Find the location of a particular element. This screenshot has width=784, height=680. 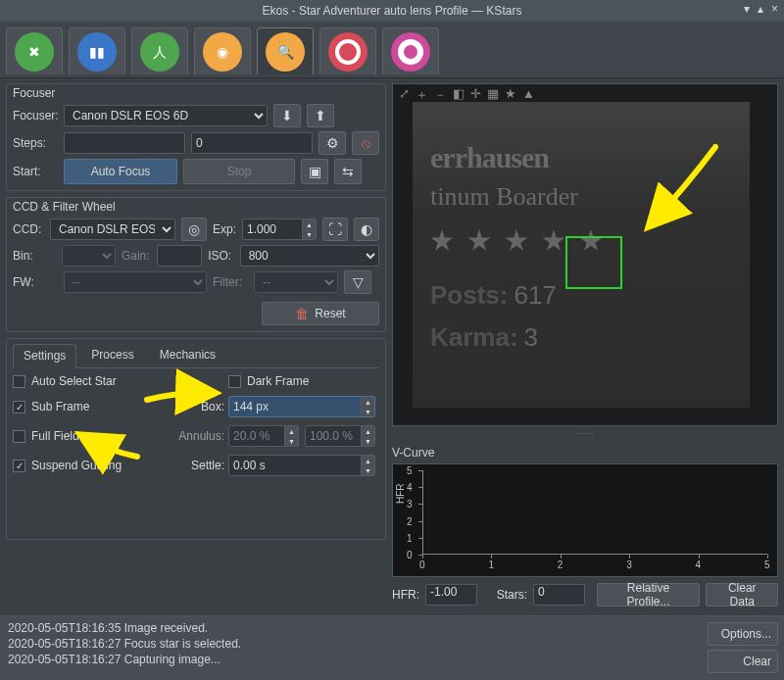

ccd-panel: CCD & Filter Wheel CCD: Canon DSLR EOS 6… is located at coordinates (196, 265).